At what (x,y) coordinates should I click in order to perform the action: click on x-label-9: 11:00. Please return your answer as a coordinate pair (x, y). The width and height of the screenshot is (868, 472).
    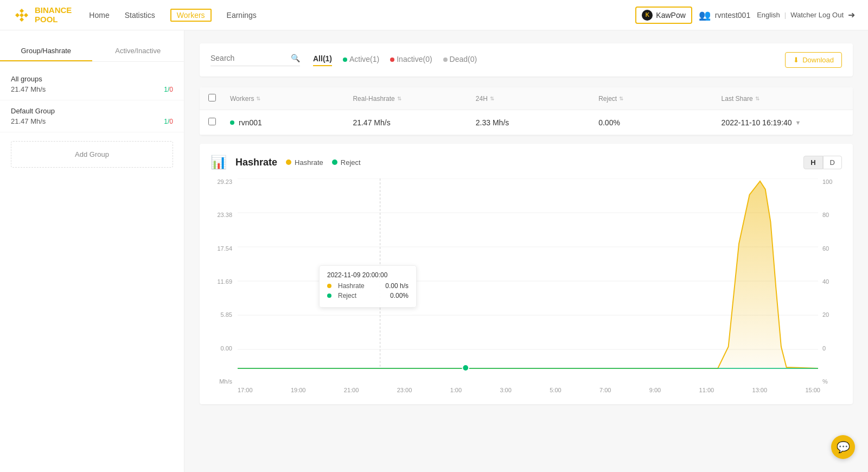
    Looking at the image, I should click on (707, 390).